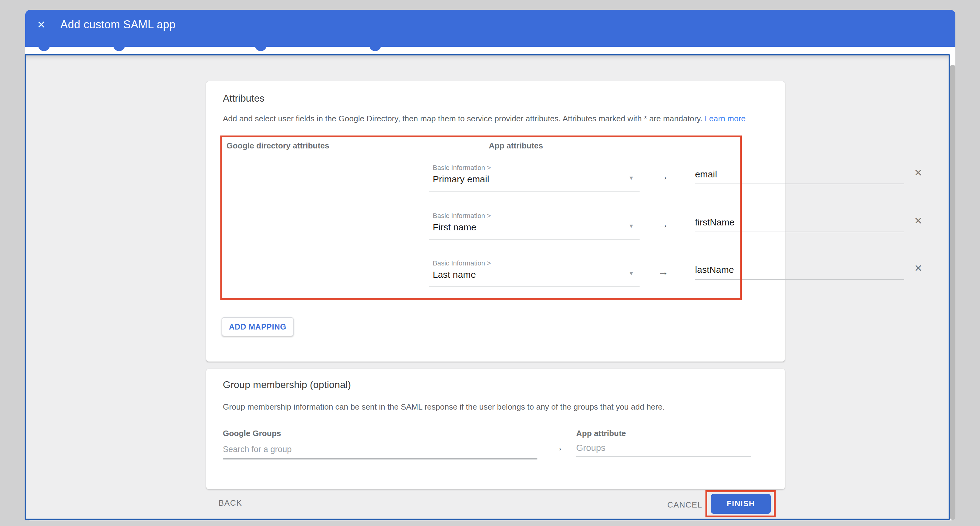 This screenshot has width=980, height=526. I want to click on app-attributes-column-header: App attributes, so click(516, 146).